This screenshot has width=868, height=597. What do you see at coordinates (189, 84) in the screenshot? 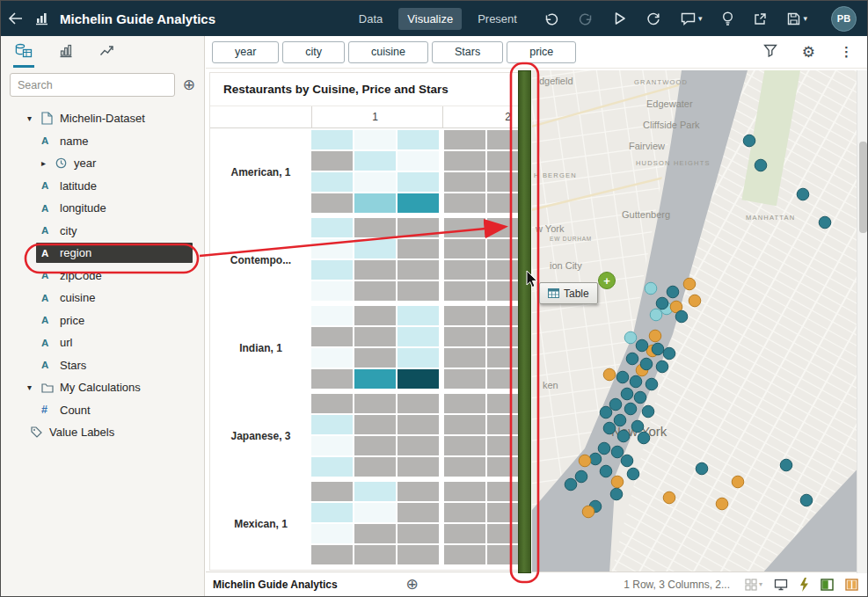
I see `add-dataset-icon: ⊕` at bounding box center [189, 84].